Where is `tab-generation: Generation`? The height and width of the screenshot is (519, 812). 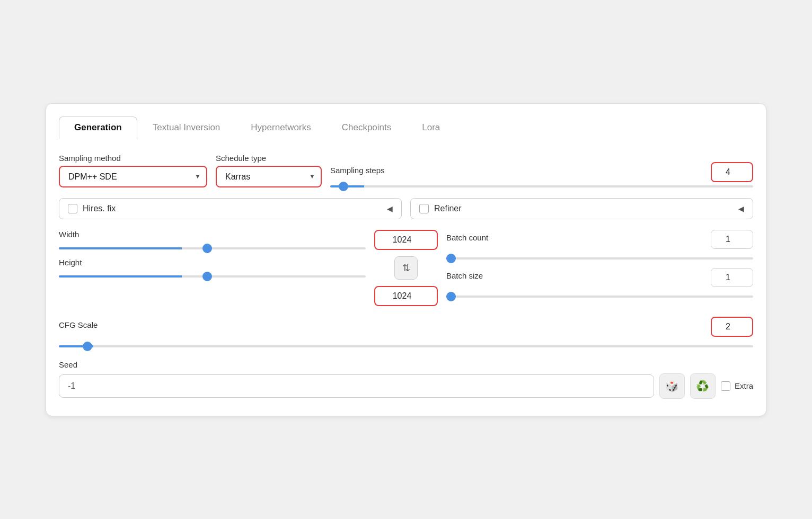
tab-generation: Generation is located at coordinates (98, 128).